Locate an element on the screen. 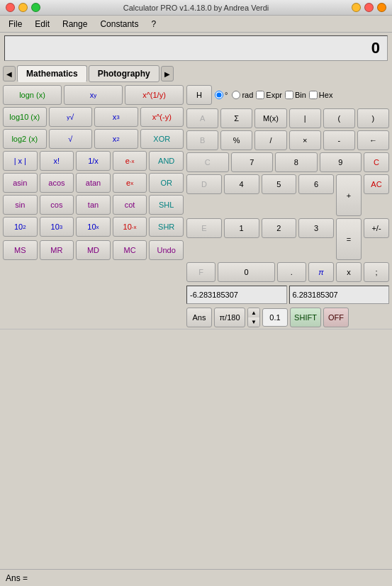  menu-edit: Edit is located at coordinates (43, 24).